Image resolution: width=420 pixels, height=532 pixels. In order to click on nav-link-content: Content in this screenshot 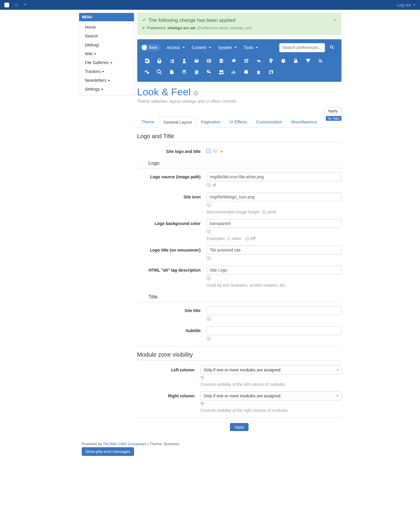, I will do `click(201, 48)`.